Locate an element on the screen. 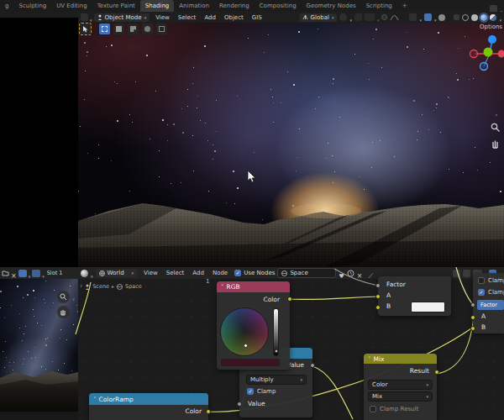 This screenshot has height=420, width=504. workspace-tab: Rendering is located at coordinates (234, 6).